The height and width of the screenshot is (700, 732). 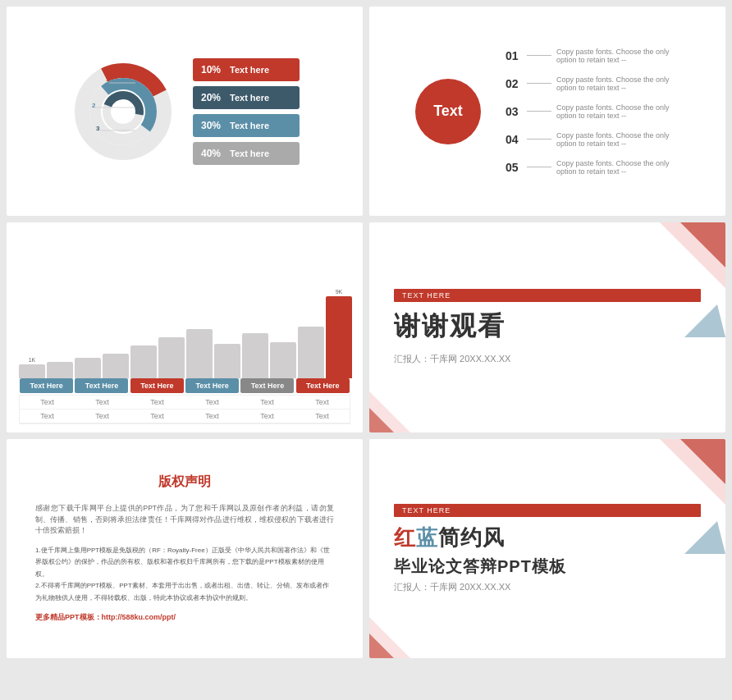 What do you see at coordinates (405, 538) in the screenshot?
I see `slide6-title-red: 红` at bounding box center [405, 538].